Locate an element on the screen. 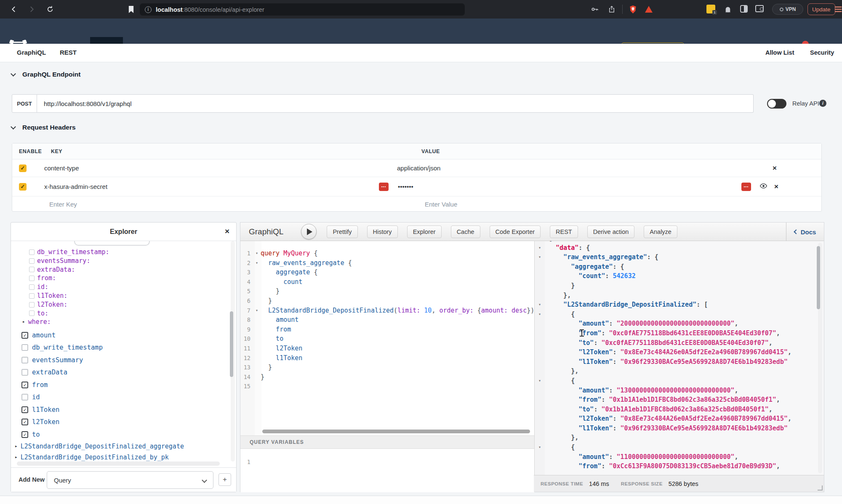 The image size is (842, 504). explorer-field: ✓from is located at coordinates (120, 385).